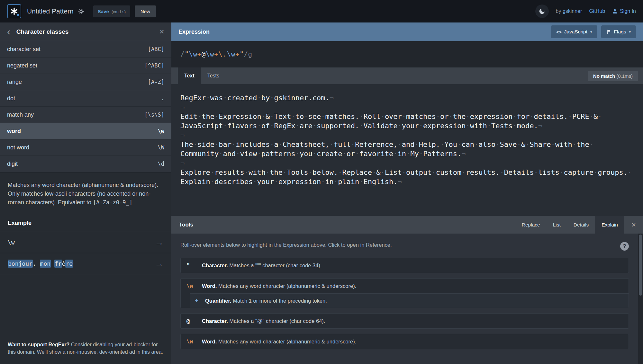 The height and width of the screenshot is (364, 643). What do you see at coordinates (14, 82) in the screenshot?
I see `class-label: range` at bounding box center [14, 82].